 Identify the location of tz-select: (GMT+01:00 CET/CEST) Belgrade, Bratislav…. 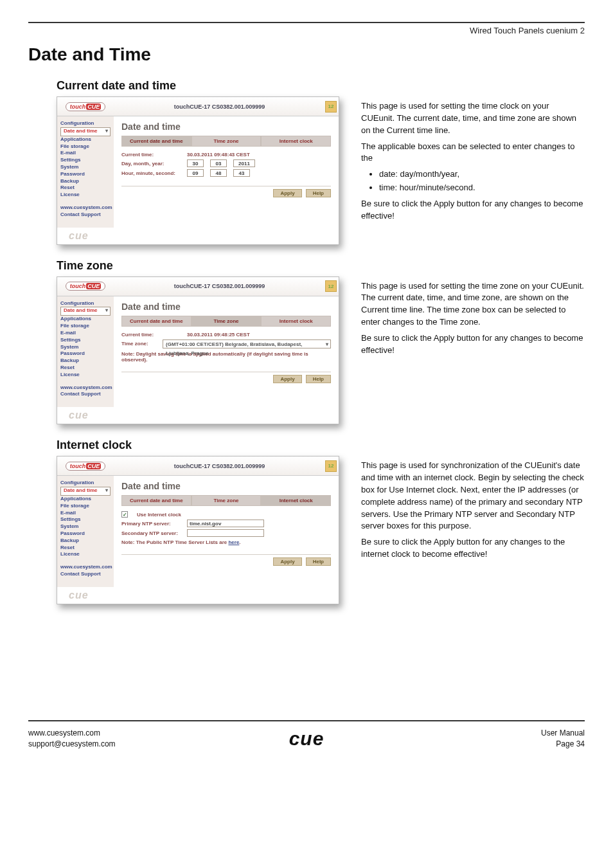
(247, 344).